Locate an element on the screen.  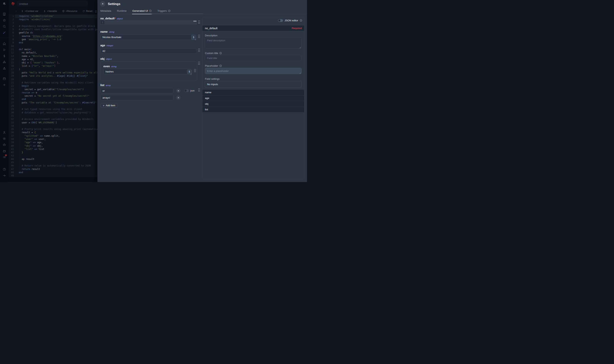
json-editor-toggle is located at coordinates (281, 21).